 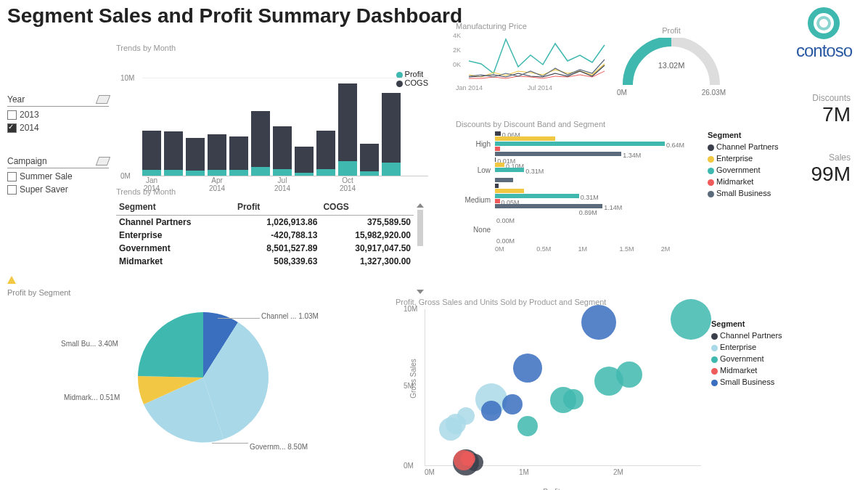 What do you see at coordinates (265, 222) in the screenshot?
I see `table-row: Channel Partners1,026,913.86375,589.50` at bounding box center [265, 222].